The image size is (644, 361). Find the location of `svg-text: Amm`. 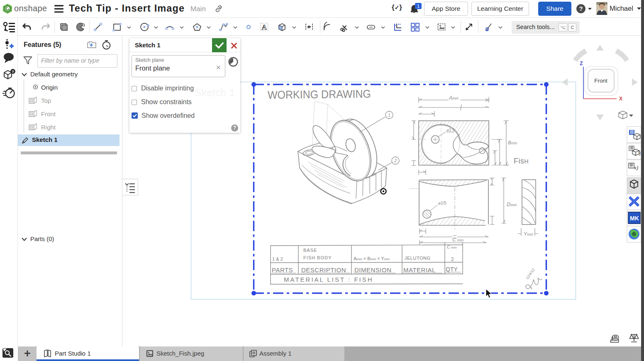

svg-text: Amm is located at coordinates (454, 98).